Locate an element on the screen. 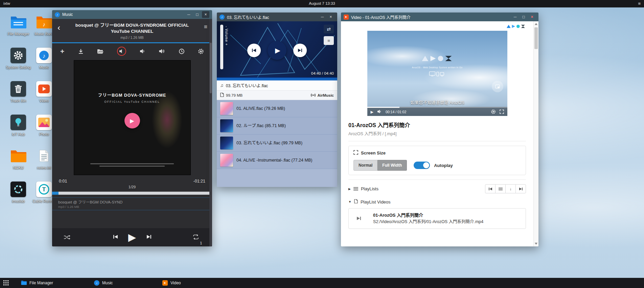  track-title: 02. ループ.flac (85.71 MB) is located at coordinates (261, 126).